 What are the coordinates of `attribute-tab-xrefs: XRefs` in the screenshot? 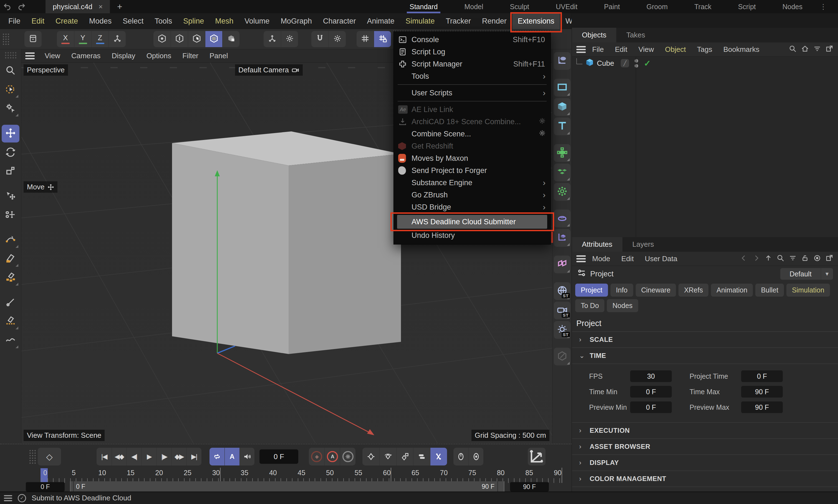 It's located at (693, 290).